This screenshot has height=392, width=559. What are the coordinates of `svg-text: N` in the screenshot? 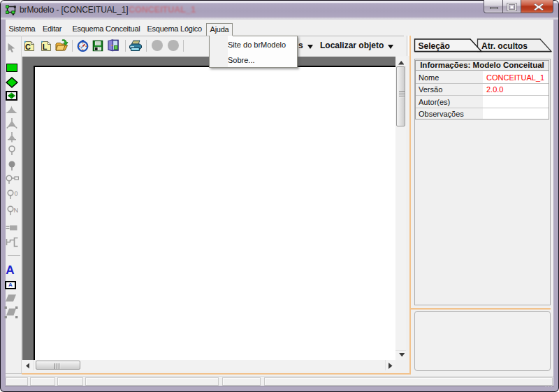 It's located at (15, 210).